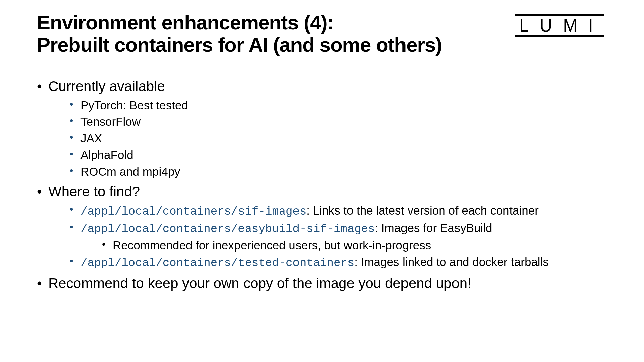  I want to click on list-item: PyTorch: Best tested, so click(337, 105).